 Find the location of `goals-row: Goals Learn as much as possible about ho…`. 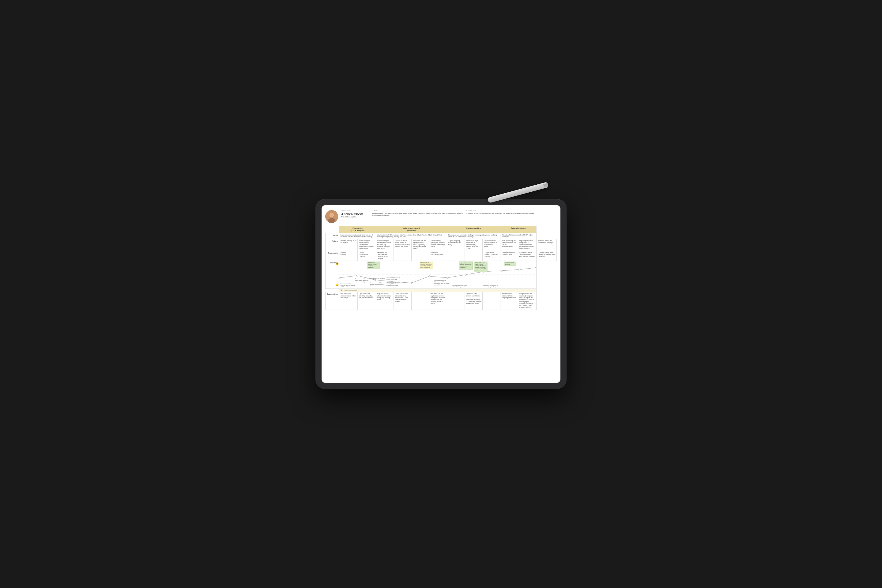

goals-row: Goals Learn as much as possible about ho… is located at coordinates (441, 236).